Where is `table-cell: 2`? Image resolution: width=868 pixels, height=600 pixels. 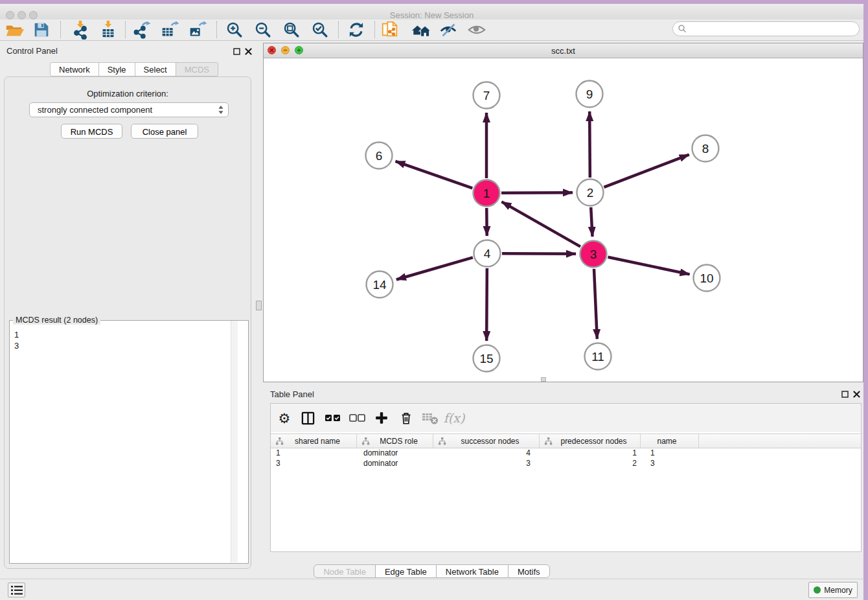 table-cell: 2 is located at coordinates (590, 463).